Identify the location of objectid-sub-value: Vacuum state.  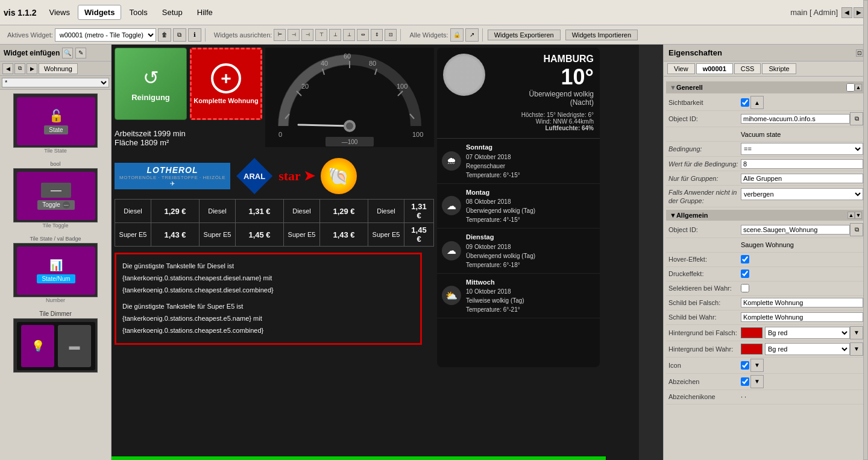
(802, 134).